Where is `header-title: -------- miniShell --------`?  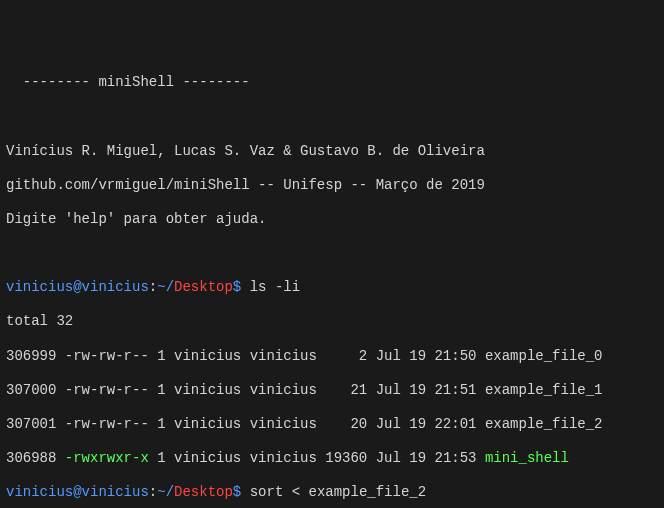 header-title: -------- miniShell -------- is located at coordinates (332, 82).